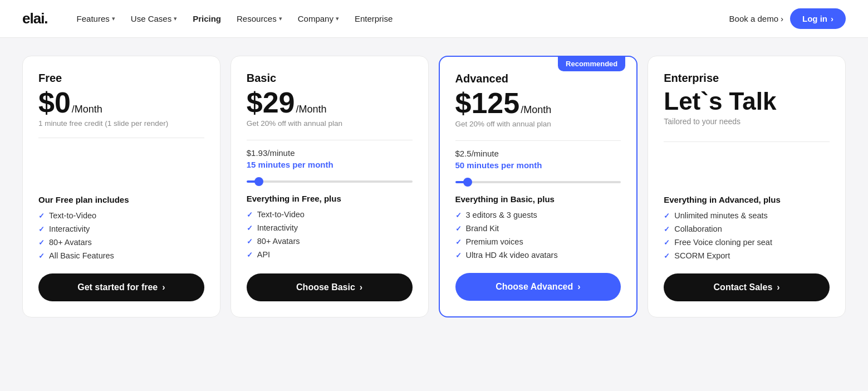 The image size is (868, 391). I want to click on nav-links: Features ▾ Use Cases ▾ Pricing Resources…, so click(398, 19).